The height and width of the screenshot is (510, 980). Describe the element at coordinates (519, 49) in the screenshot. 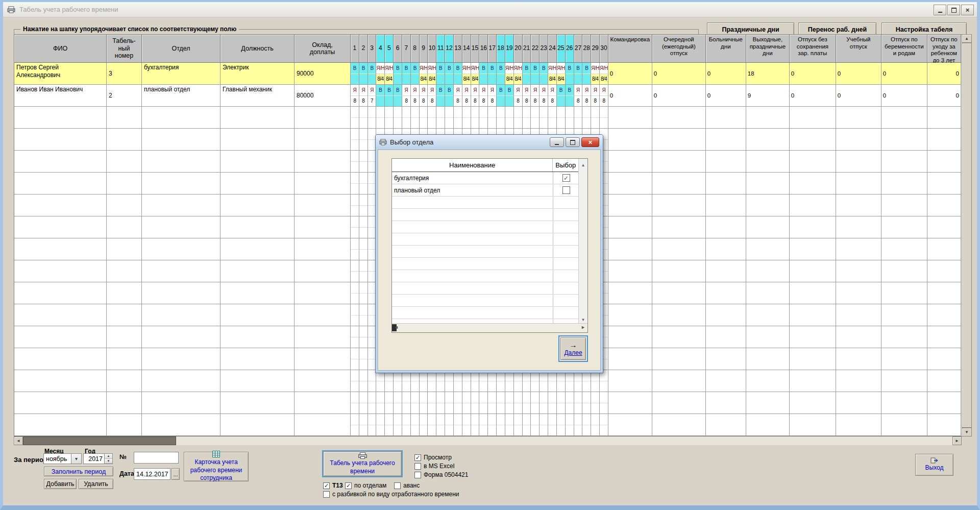

I see `day-header: 20` at that location.